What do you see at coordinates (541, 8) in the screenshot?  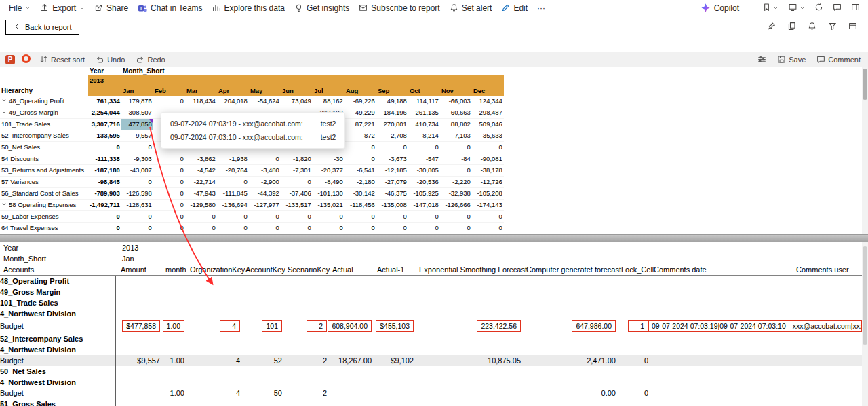 I see `menu-item-more: ···` at bounding box center [541, 8].